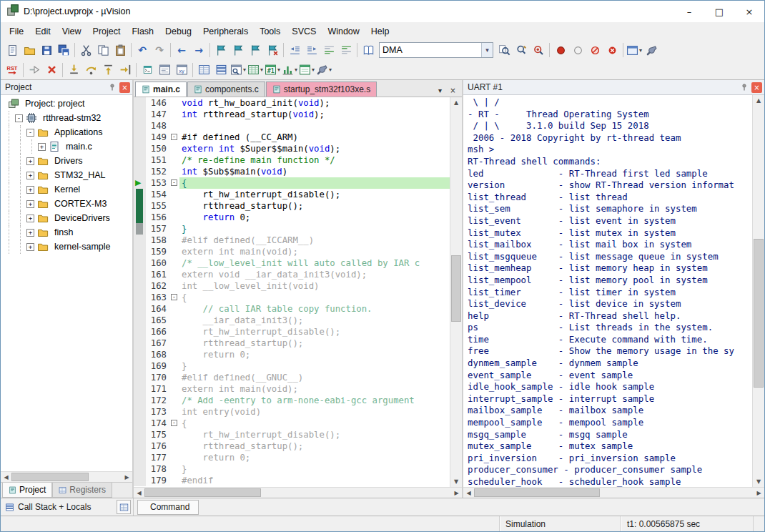 This screenshot has height=532, width=765. I want to click on tree-item-kernel-sample: +kernel-sample, so click(66, 247).